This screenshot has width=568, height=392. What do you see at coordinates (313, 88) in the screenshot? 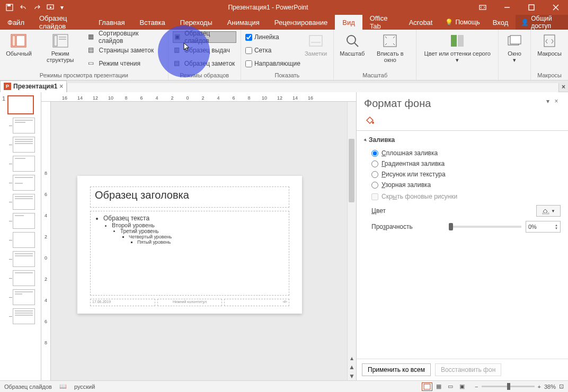
I see `horizontal-scrollbar` at bounding box center [313, 88].